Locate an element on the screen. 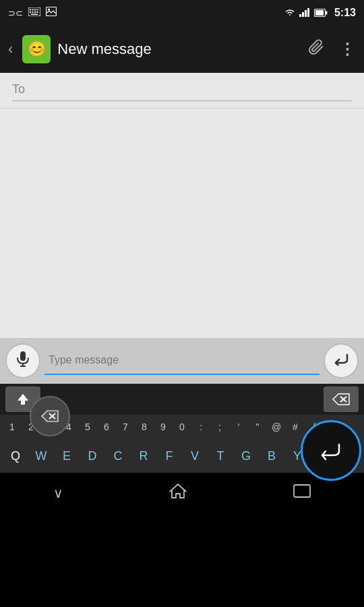 Image resolution: width=364 pixels, height=607 pixels. send-button is located at coordinates (341, 361).